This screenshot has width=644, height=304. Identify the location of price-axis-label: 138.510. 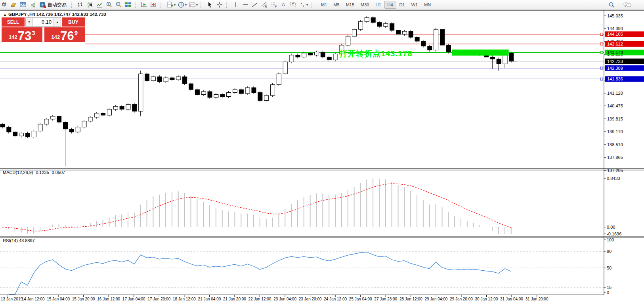
(615, 145).